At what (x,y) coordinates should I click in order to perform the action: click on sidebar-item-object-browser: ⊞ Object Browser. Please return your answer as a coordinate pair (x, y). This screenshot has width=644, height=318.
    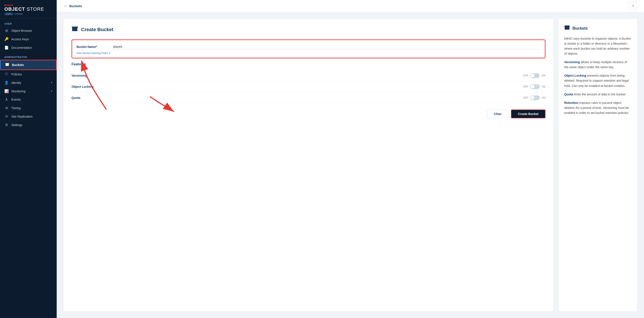
    Looking at the image, I should click on (28, 31).